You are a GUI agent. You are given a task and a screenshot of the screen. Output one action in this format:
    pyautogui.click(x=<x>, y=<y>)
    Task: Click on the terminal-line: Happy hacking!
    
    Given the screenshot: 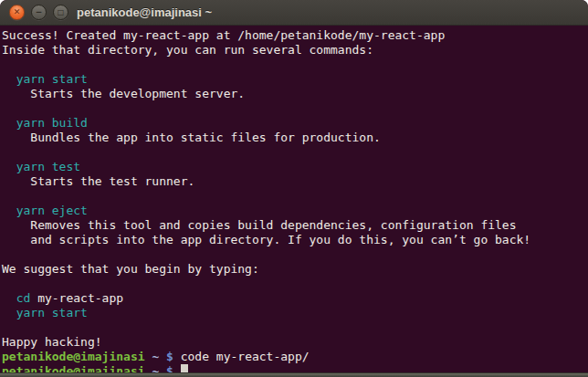 What is the action you would take?
    pyautogui.click(x=295, y=342)
    